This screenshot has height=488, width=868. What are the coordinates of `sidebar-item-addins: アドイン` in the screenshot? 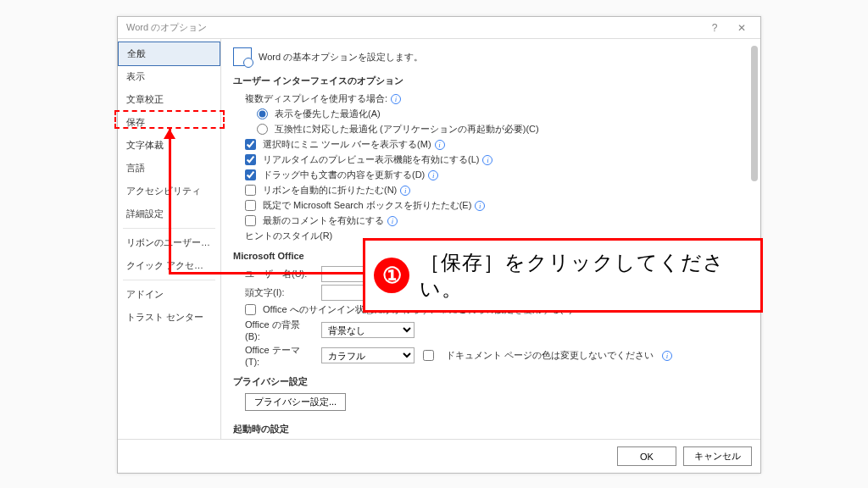 It's located at (170, 295).